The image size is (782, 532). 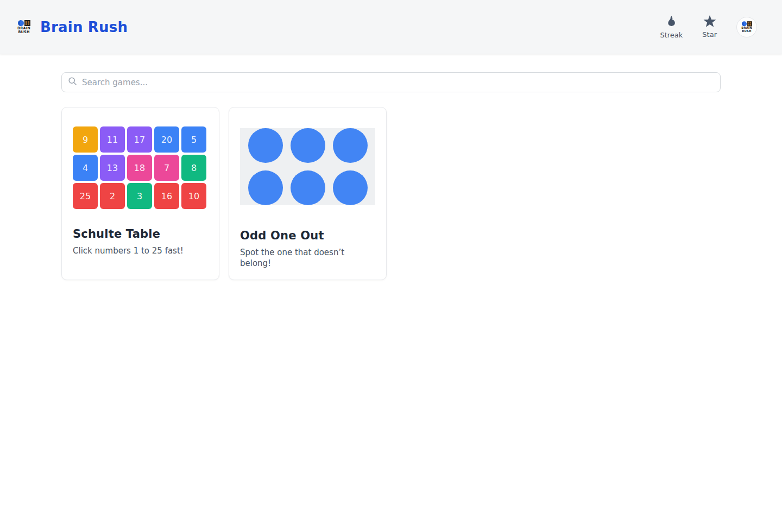 I want to click on schulte-tile: 18, so click(x=140, y=168).